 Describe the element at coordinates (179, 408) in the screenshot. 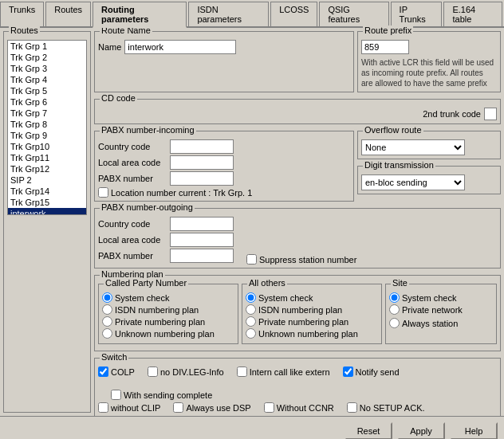

I see `always-use-dsp-checkbox` at that location.